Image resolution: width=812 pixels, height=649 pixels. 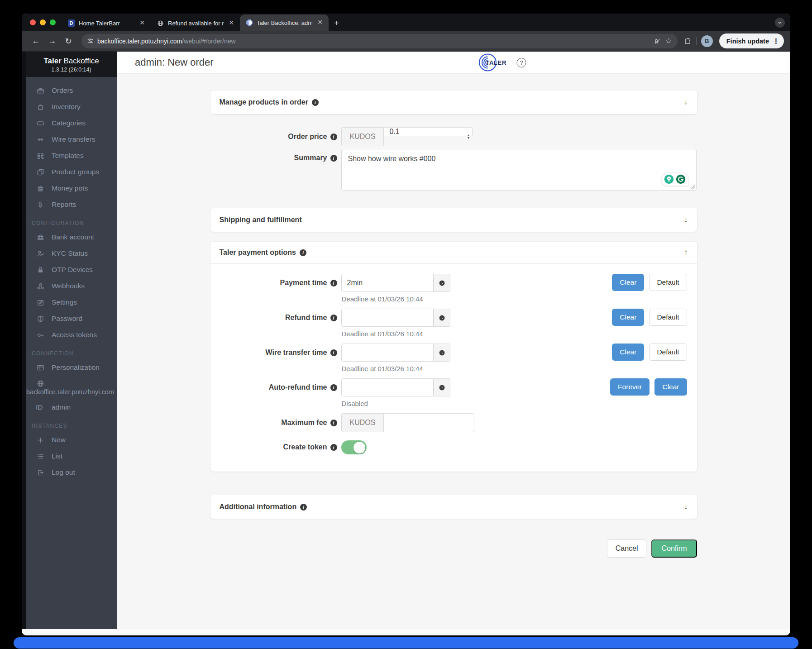 What do you see at coordinates (63, 472) in the screenshot?
I see `sidebar-item-label: Log out` at bounding box center [63, 472].